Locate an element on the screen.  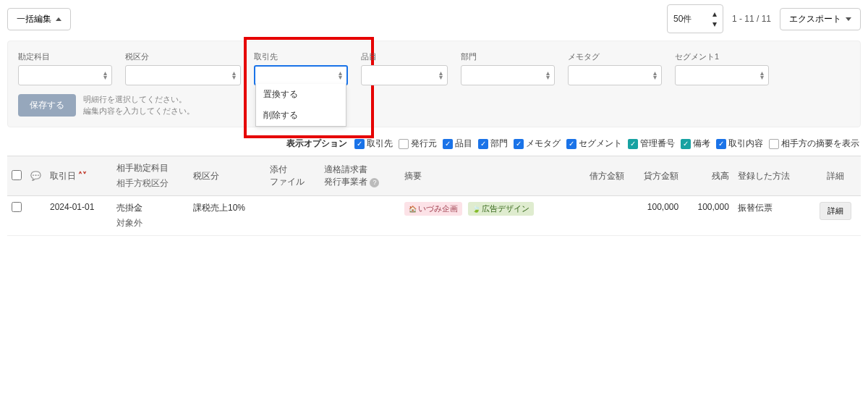
row-checkbox is located at coordinates (17, 207).